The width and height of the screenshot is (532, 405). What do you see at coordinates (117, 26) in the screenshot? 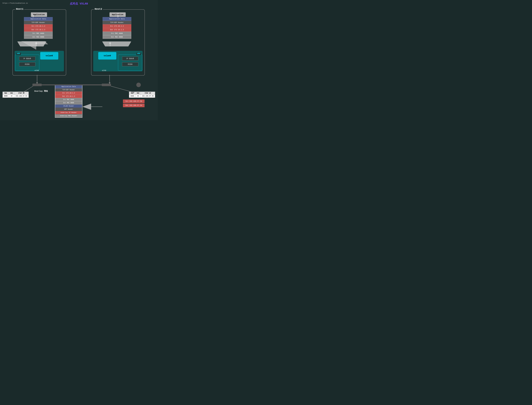
I see `host2-pkt-src-ip: Src 172.18.1.2` at bounding box center [117, 26].